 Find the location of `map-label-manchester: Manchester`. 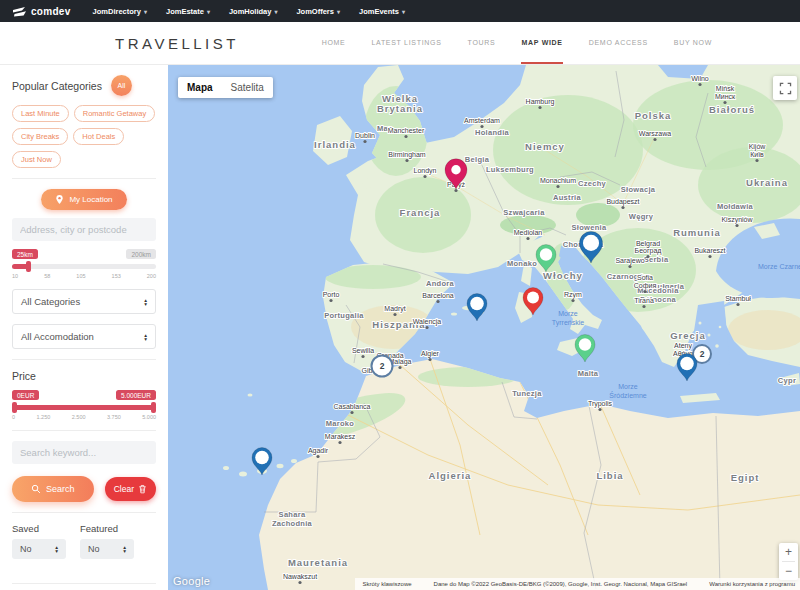

map-label-manchester: Manchester is located at coordinates (406, 130).